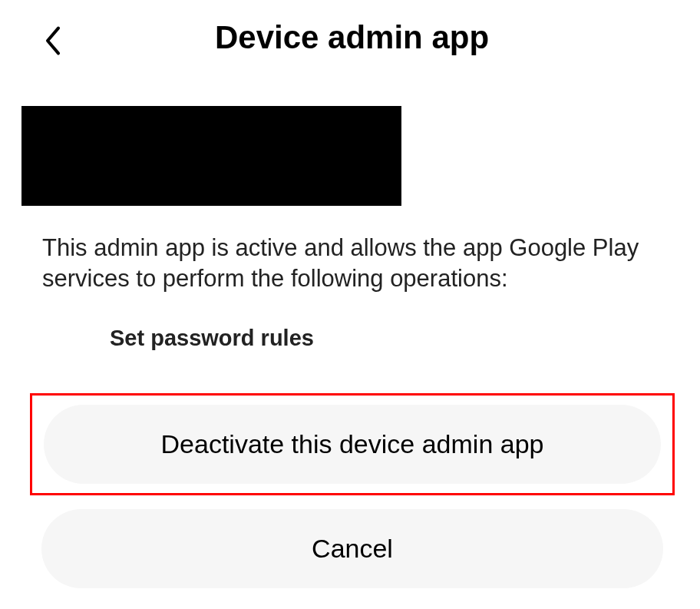 The width and height of the screenshot is (700, 609). Describe the element at coordinates (352, 548) in the screenshot. I see `cancel-wrapper: Cancel` at that location.